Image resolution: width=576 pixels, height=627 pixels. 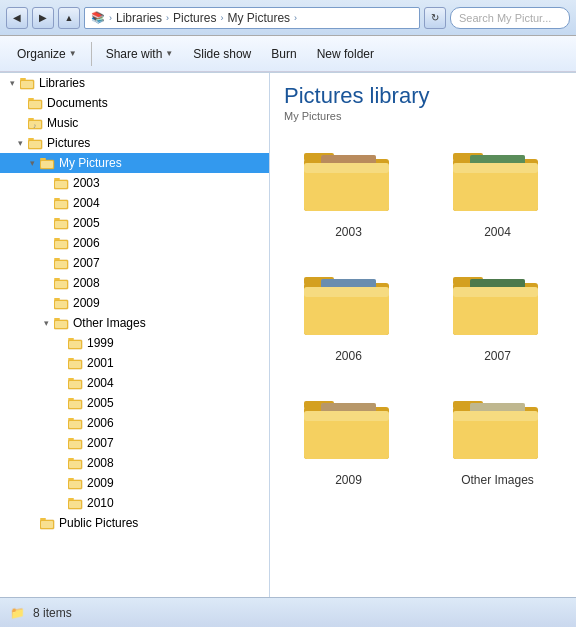 What do you see at coordinates (140, 54) in the screenshot?
I see `share-with-button: Share with ▼` at bounding box center [140, 54].